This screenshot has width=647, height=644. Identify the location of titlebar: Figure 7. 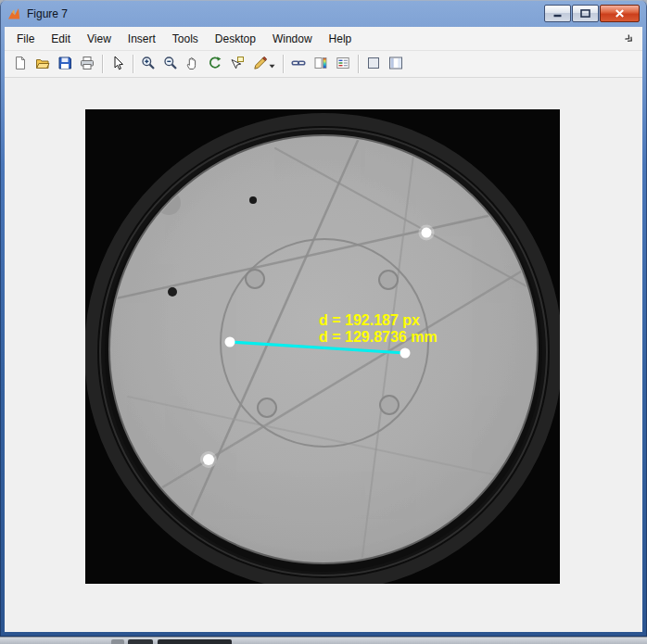
(324, 13).